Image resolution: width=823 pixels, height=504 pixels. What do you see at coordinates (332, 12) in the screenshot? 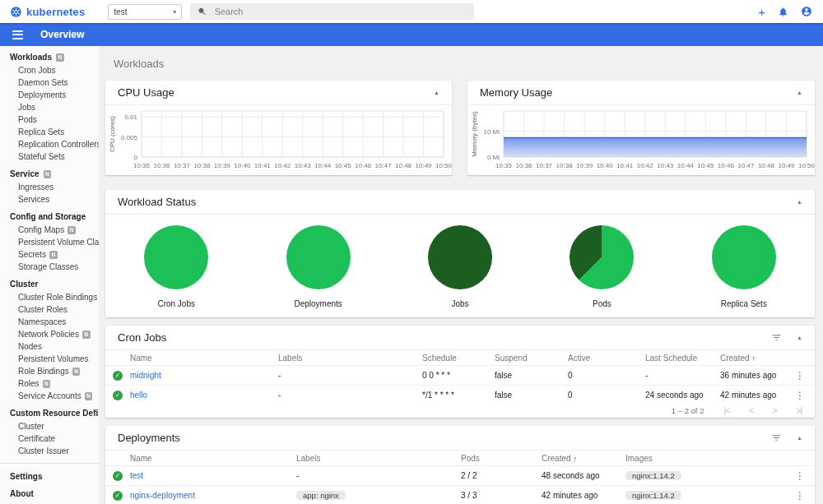
I see `search-bar` at bounding box center [332, 12].